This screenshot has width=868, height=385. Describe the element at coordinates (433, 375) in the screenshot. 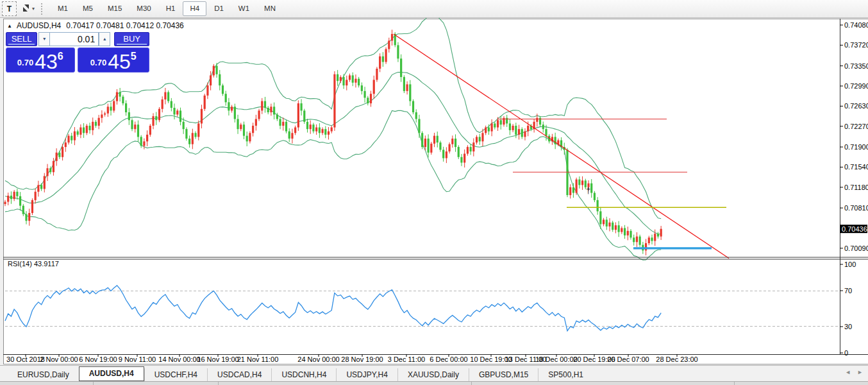

I see `chart-tab-xauusd-daily: XAUUSD,Daily` at that location.